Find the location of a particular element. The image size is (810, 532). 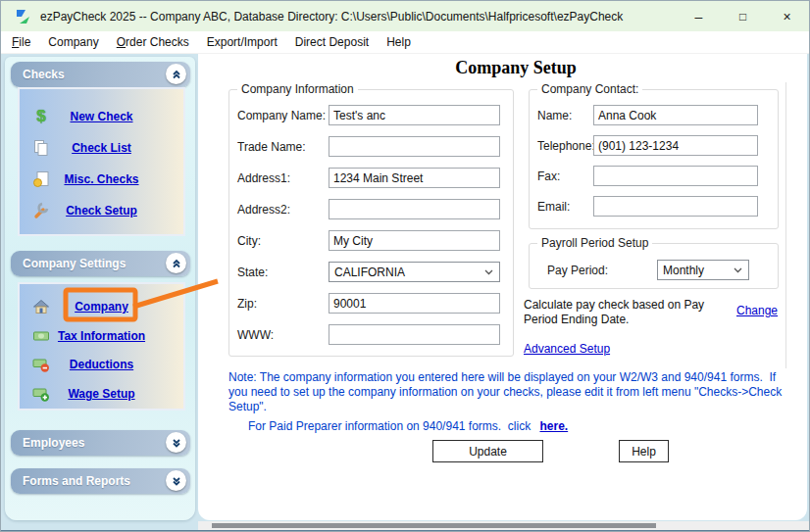

groupbox-legend: Company Information is located at coordinates (298, 89).